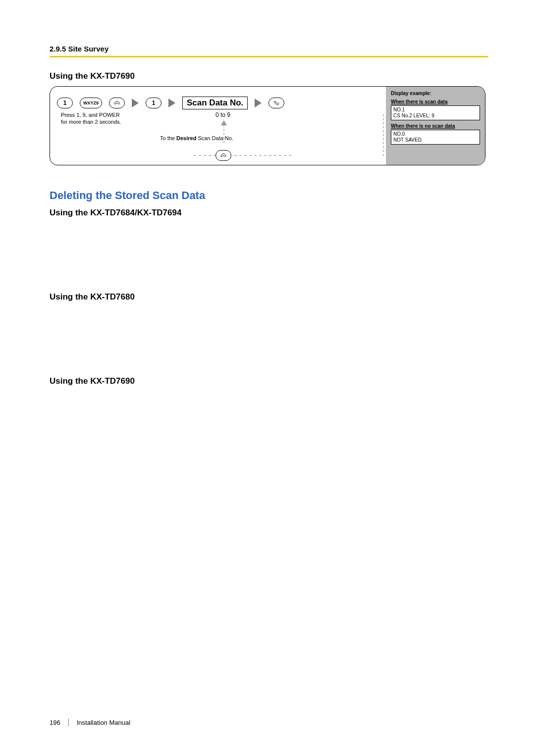 The height and width of the screenshot is (756, 535). Describe the element at coordinates (435, 116) in the screenshot. I see `display-box1-l2: CS No.2 LEVEL: 9` at that location.